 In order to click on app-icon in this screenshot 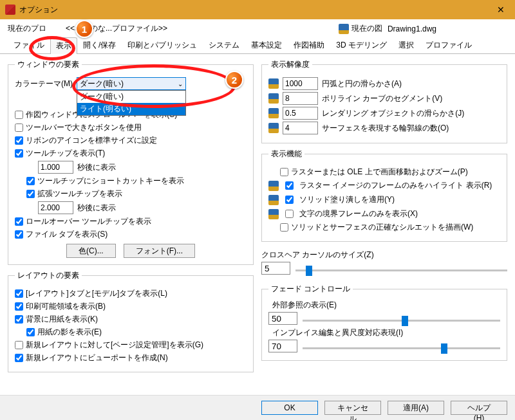, I will do `click(10, 10)`.